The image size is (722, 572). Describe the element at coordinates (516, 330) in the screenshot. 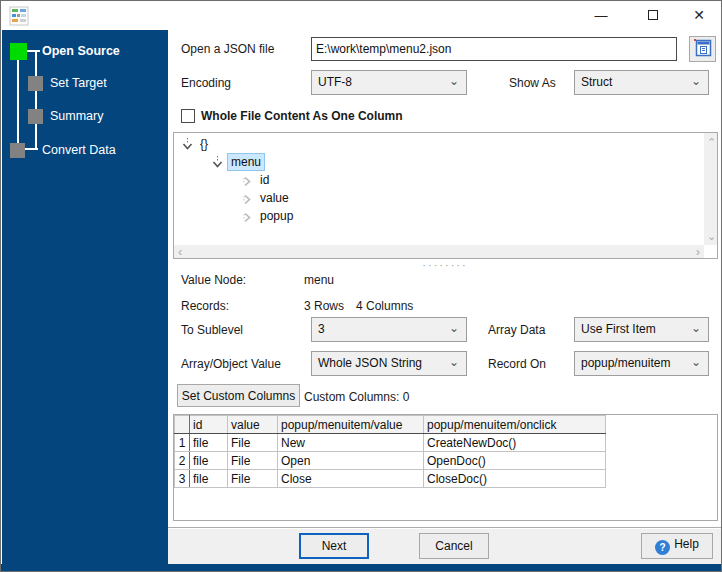

I see `array-data-label: Array Data` at that location.